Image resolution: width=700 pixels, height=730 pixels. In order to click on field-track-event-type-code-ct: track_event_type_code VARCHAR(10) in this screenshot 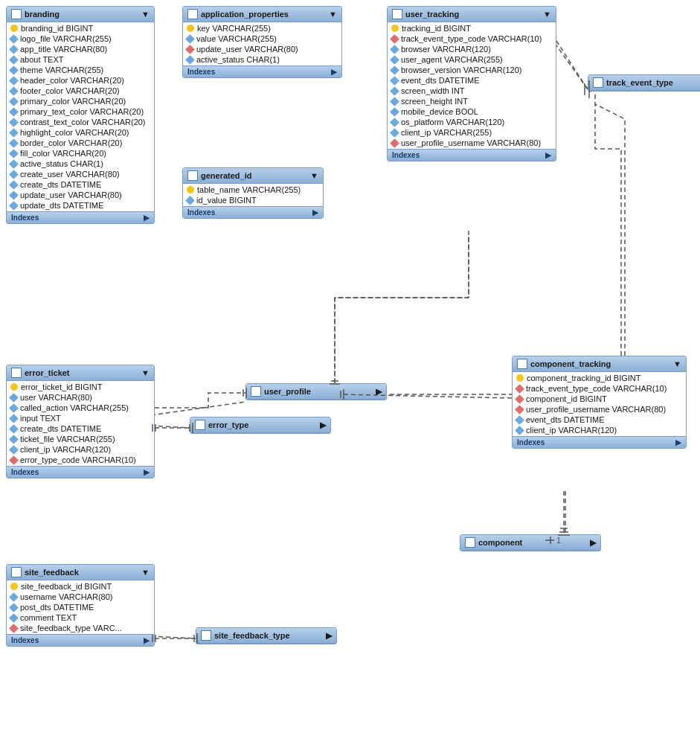, I will do `click(600, 388)`.